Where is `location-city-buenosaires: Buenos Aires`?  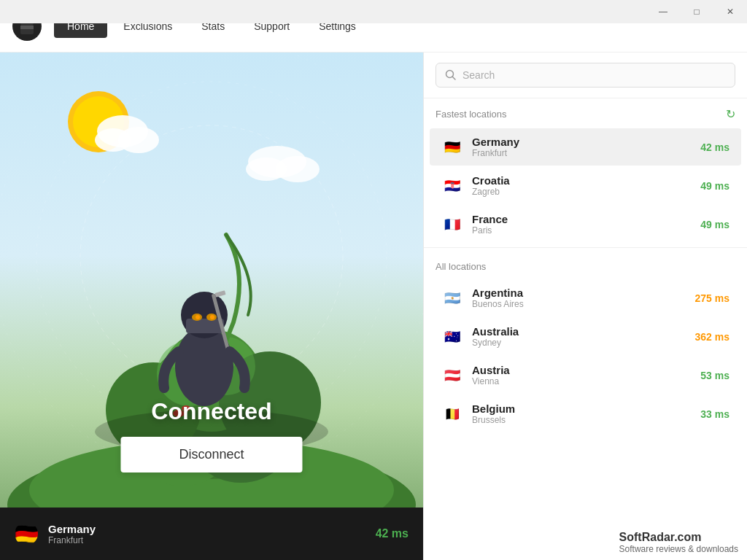 location-city-buenosaires: Buenos Aires is located at coordinates (579, 304).